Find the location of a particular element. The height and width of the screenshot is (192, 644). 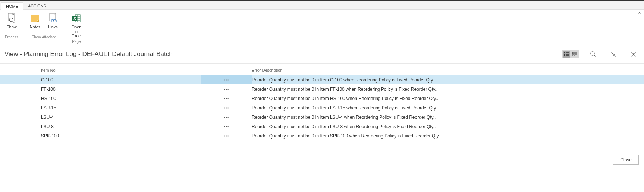

list-icon is located at coordinates (566, 54).